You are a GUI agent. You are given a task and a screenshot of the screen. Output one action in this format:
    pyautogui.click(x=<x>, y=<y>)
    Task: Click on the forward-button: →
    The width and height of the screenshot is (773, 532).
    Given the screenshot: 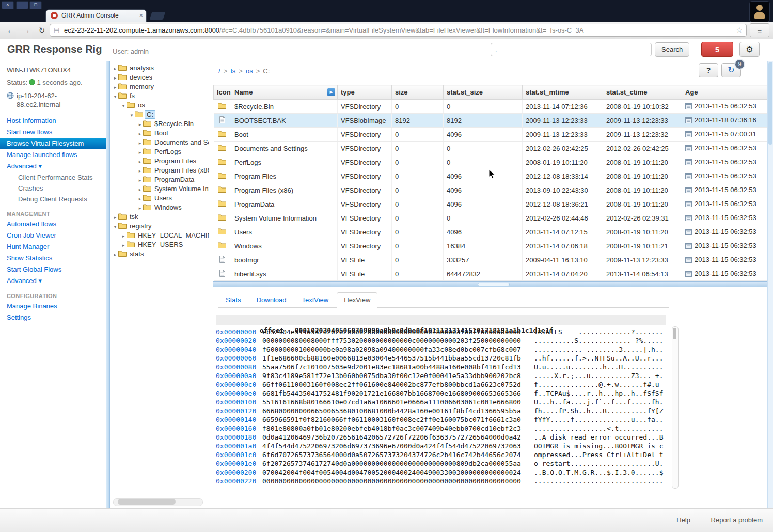 What is the action you would take?
    pyautogui.click(x=26, y=30)
    